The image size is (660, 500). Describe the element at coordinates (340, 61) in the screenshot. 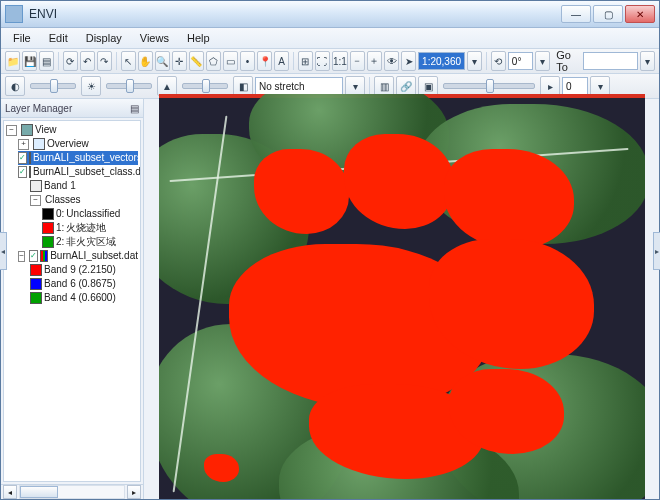

I see `zoom-1to1-icon: 1:1` at that location.